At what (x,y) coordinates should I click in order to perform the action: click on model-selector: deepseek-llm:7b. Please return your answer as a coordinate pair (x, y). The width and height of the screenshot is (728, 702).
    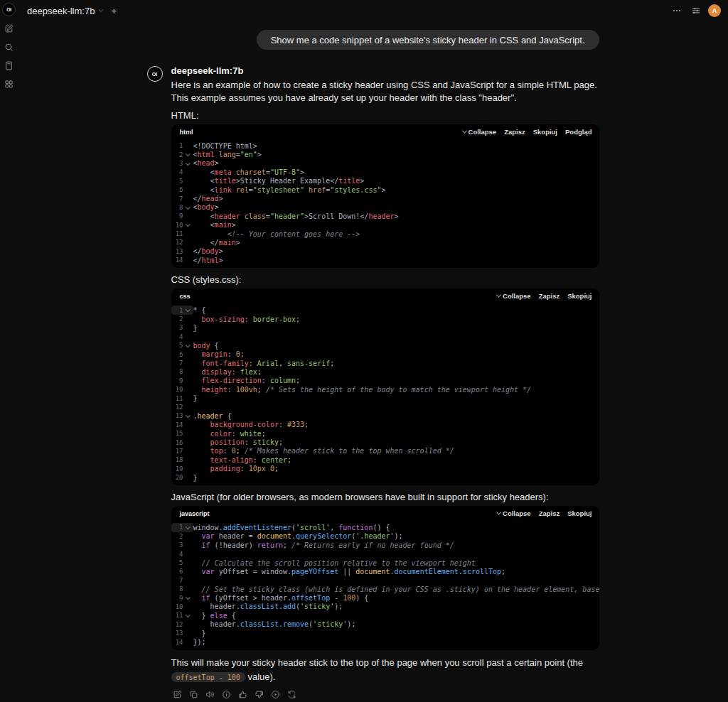
    Looking at the image, I should click on (65, 11).